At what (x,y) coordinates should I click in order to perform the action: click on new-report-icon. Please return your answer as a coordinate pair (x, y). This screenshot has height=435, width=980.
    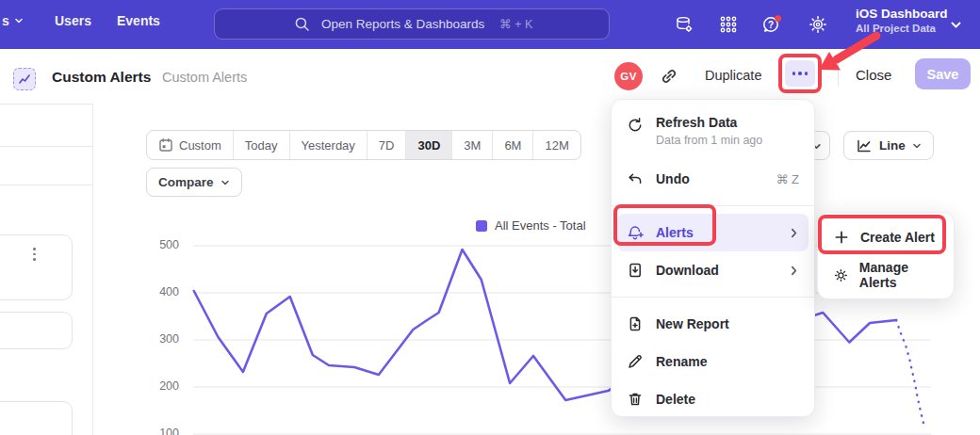
    Looking at the image, I should click on (635, 324).